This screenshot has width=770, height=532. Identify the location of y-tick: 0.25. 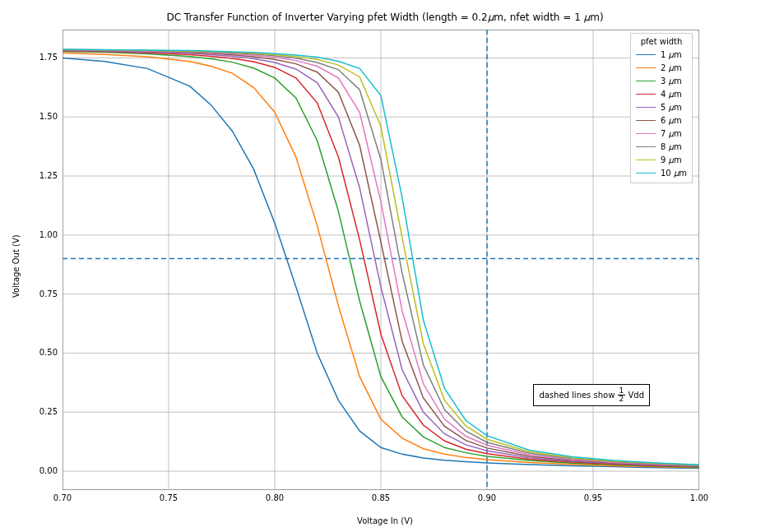
(45, 411).